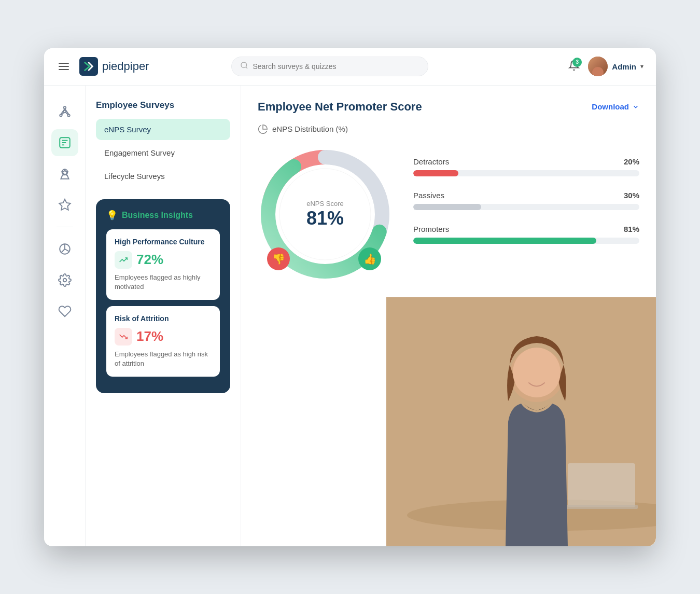 The image size is (700, 594). I want to click on sidebar-item-analytics, so click(65, 249).